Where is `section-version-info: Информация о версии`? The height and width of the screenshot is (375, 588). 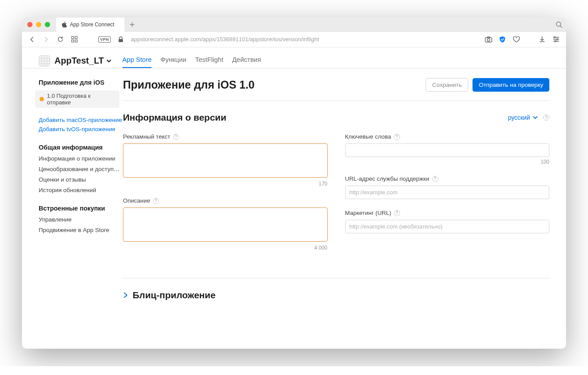 section-version-info: Информация о версии is located at coordinates (175, 118).